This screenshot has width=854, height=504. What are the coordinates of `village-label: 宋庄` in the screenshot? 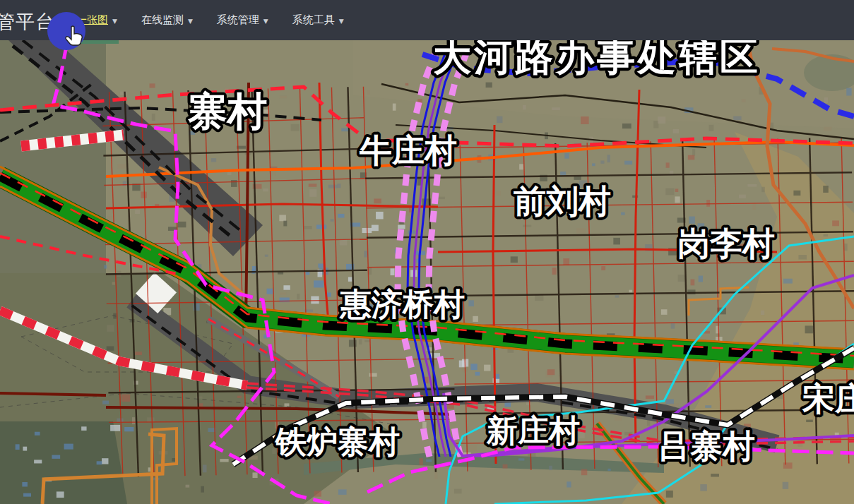 It's located at (828, 399).